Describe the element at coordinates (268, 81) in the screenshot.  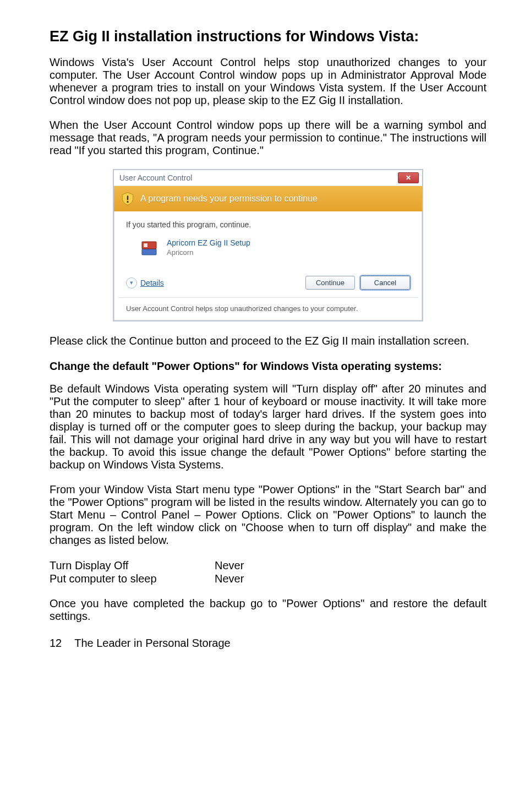
I see `body-paragraph: Windows Vista's User Account Control hel…` at that location.